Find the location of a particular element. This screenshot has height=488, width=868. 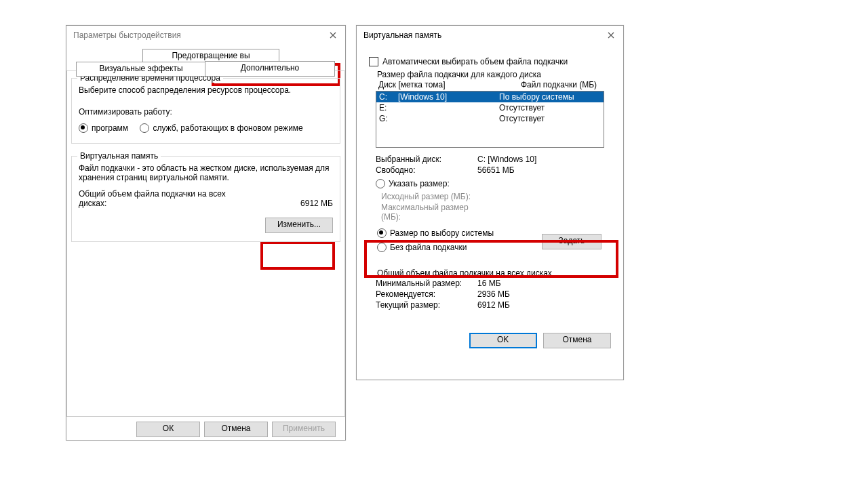

titlebar: Параметры быстродействия is located at coordinates (206, 35).